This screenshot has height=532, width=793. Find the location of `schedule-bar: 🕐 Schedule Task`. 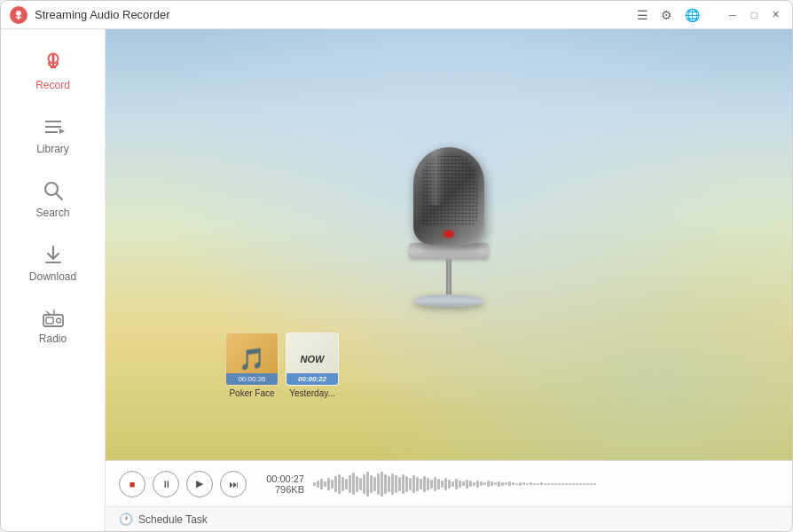

schedule-bar: 🕐 Schedule Task is located at coordinates (449, 519).